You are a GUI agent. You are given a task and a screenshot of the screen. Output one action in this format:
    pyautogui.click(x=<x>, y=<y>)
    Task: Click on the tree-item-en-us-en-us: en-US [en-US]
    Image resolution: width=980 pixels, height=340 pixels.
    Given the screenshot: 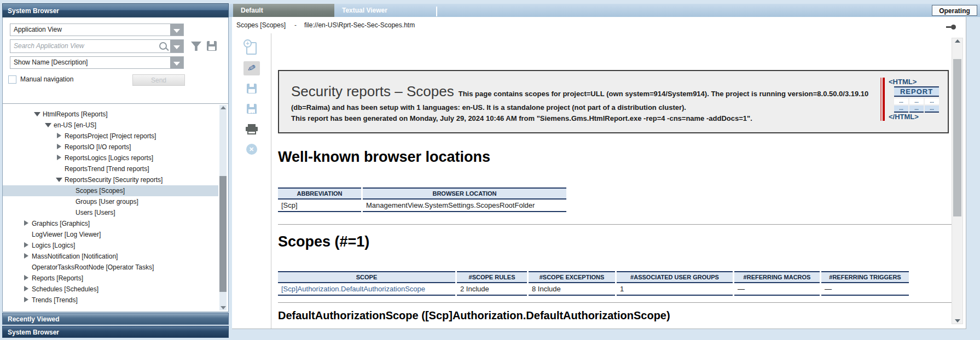 What is the action you would take?
    pyautogui.click(x=111, y=125)
    